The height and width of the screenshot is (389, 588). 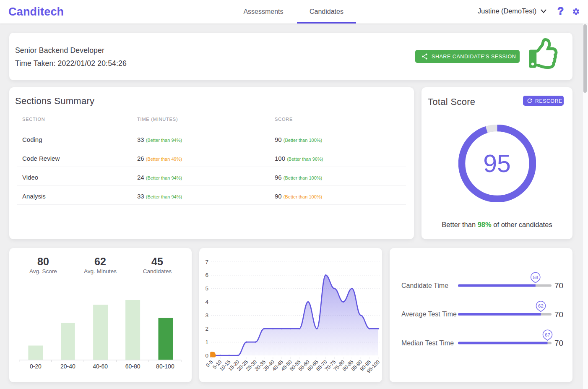 What do you see at coordinates (541, 306) in the screenshot?
I see `svg-text: 62` at bounding box center [541, 306].